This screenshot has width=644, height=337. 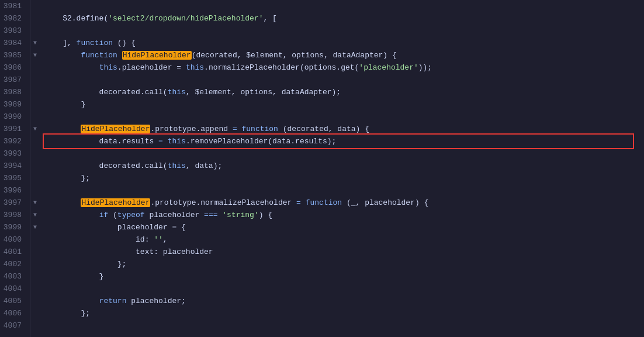 What do you see at coordinates (344, 129) in the screenshot?
I see `code-line: HidePlaceholder.prototype.append = funct…` at bounding box center [344, 129].